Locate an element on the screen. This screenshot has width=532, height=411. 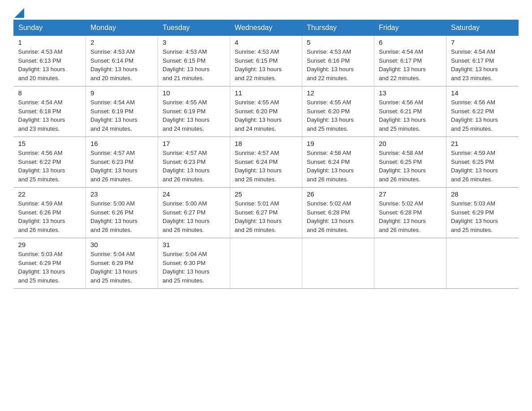
calendar-cell: 9Sunrise: 4:54 AMSunset: 6:19 PMDaylight… is located at coordinates (122, 112).